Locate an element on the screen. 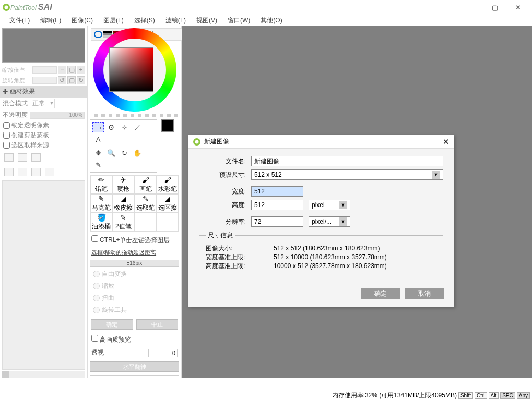 The image size is (532, 400). navigator-thumbnail is located at coordinates (44, 45).